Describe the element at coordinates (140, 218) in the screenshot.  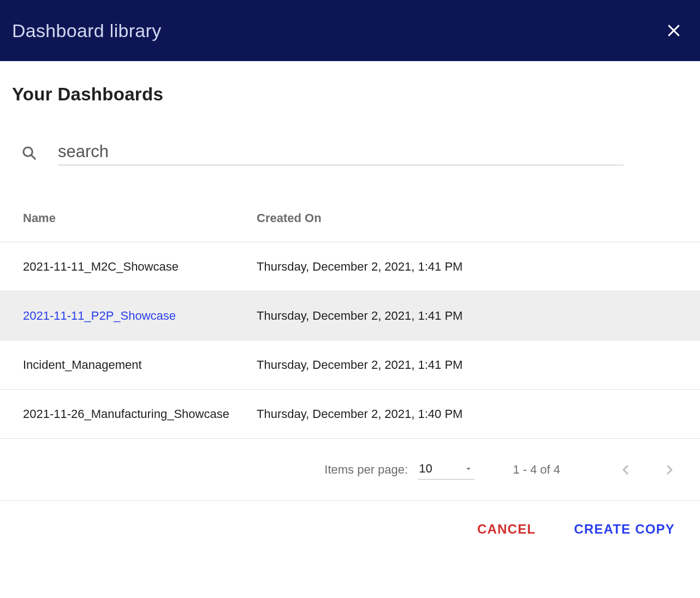
I see `column-header-name: Name` at that location.